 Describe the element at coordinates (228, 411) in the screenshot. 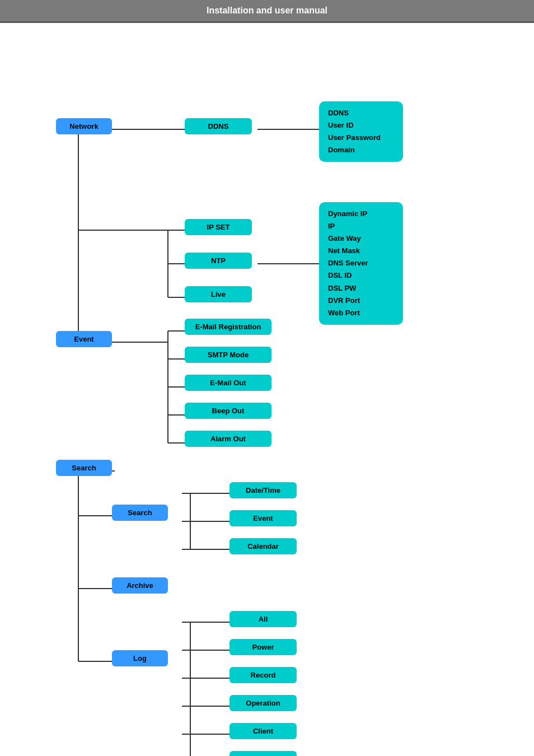

I see `beepout-node: Beep Out` at that location.